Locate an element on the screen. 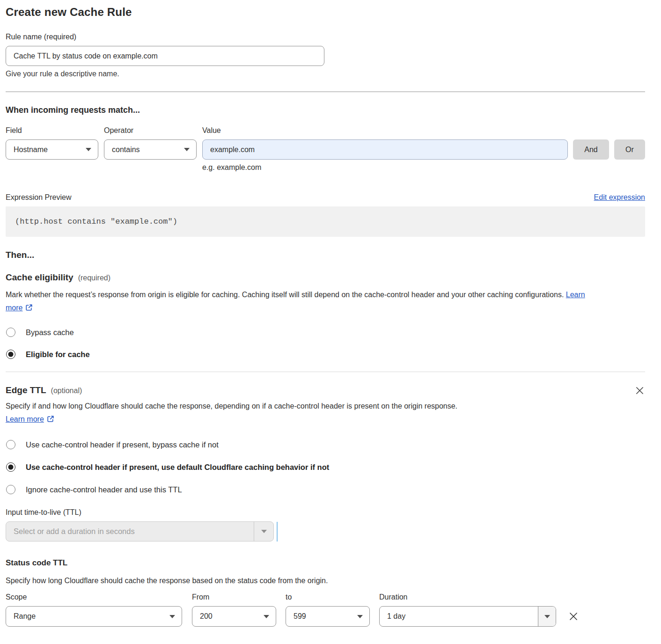  ttl-duration-select: Select or add a duration in seconds is located at coordinates (140, 532).